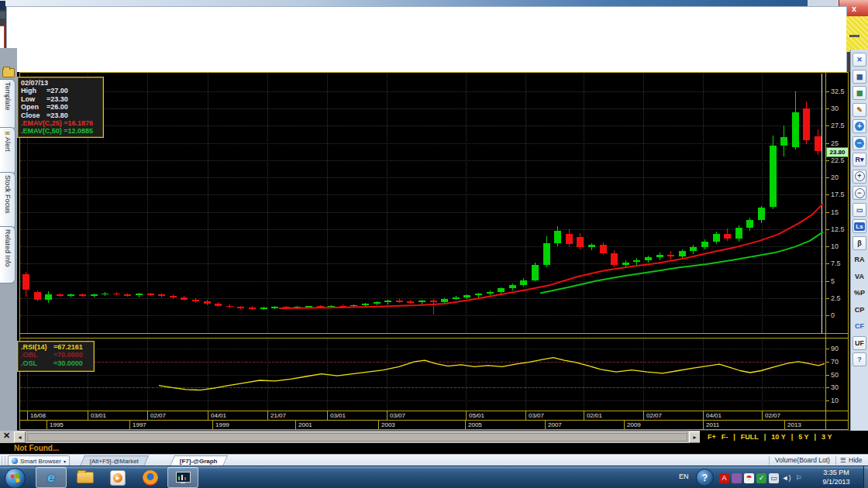  Describe the element at coordinates (140, 424) in the screenshot. I see `x-axis-year-label: 1997` at that location.